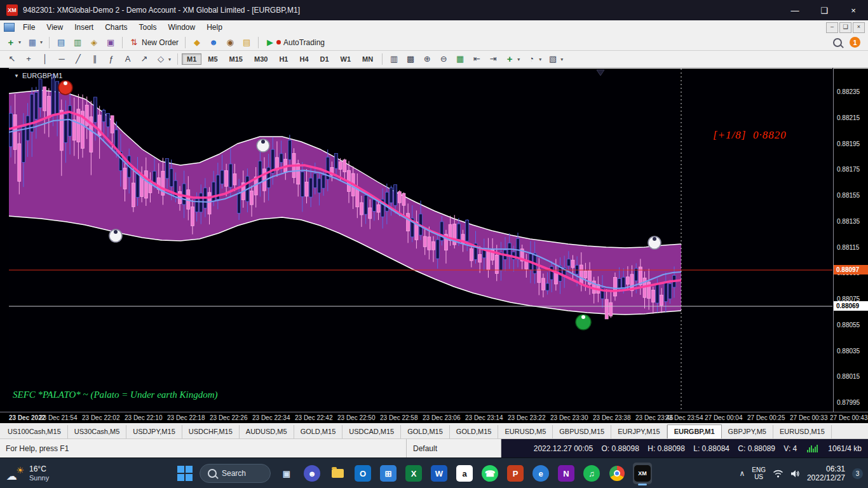 The height and width of the screenshot is (488, 868). What do you see at coordinates (555, 59) in the screenshot?
I see `template-selector-button: ▧▾` at bounding box center [555, 59].